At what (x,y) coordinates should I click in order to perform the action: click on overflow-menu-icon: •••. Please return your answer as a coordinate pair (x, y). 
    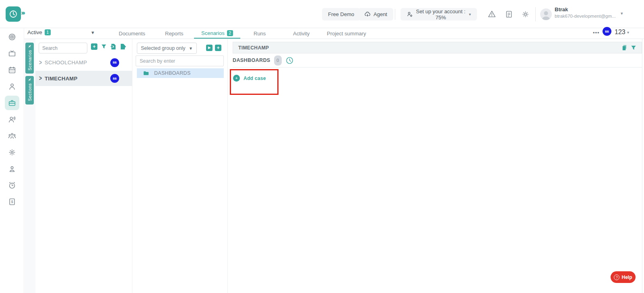
    Looking at the image, I should click on (597, 33).